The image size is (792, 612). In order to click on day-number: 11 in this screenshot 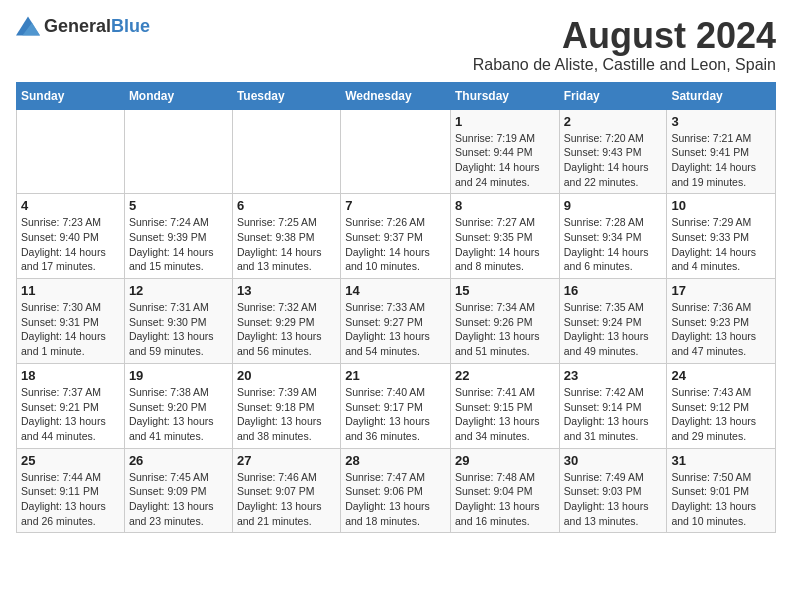, I will do `click(70, 290)`.